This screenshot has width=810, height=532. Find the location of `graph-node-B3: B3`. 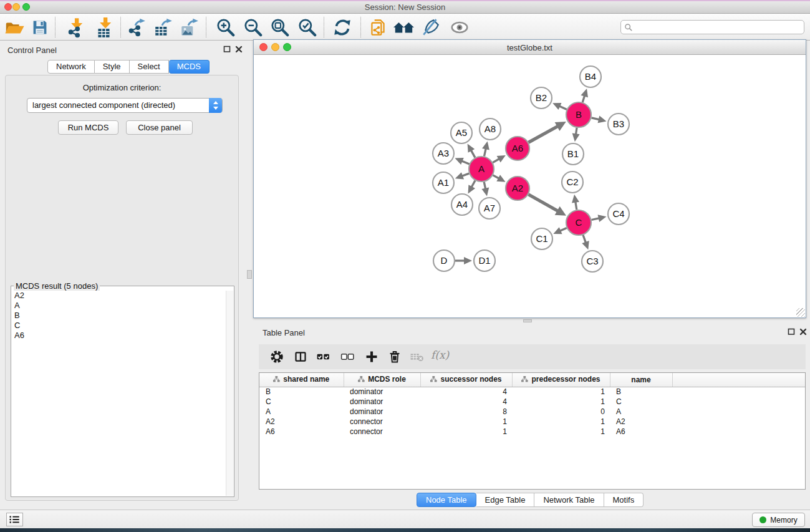

graph-node-B3: B3 is located at coordinates (619, 124).